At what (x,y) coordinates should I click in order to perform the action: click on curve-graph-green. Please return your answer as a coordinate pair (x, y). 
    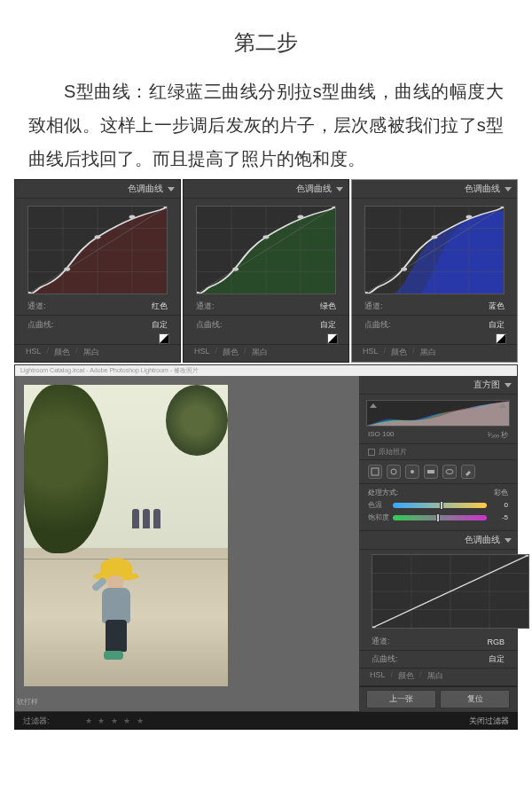
    Looking at the image, I should click on (266, 250).